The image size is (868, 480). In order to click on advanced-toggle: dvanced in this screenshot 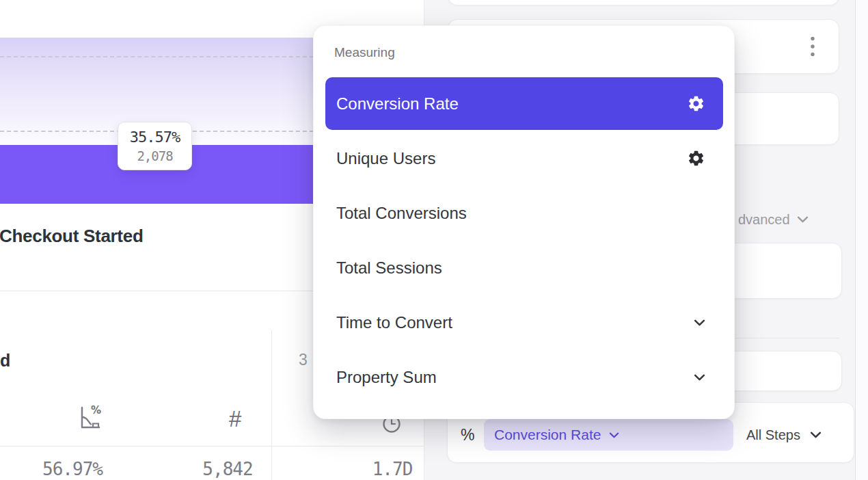, I will do `click(774, 219)`.